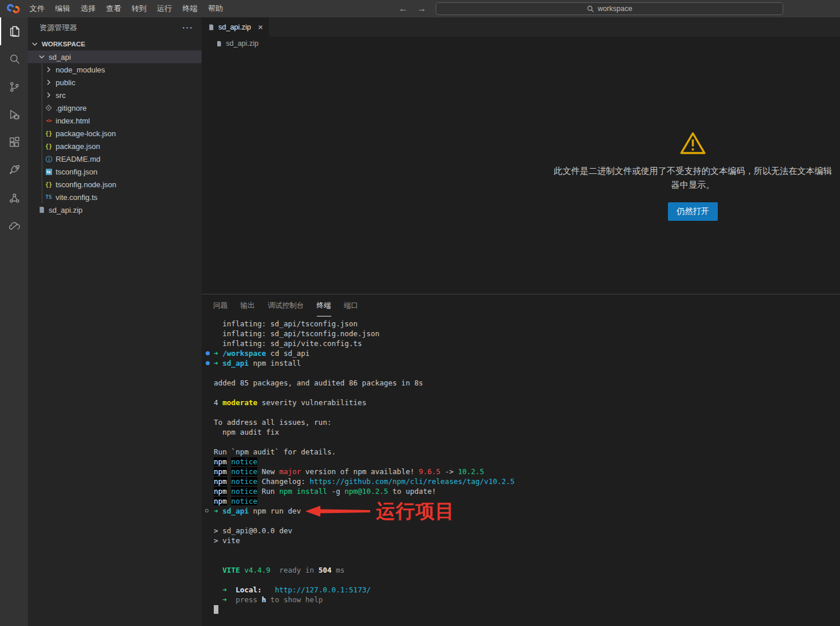  What do you see at coordinates (235, 363) in the screenshot?
I see `terminal-text: sd_api` at bounding box center [235, 363].